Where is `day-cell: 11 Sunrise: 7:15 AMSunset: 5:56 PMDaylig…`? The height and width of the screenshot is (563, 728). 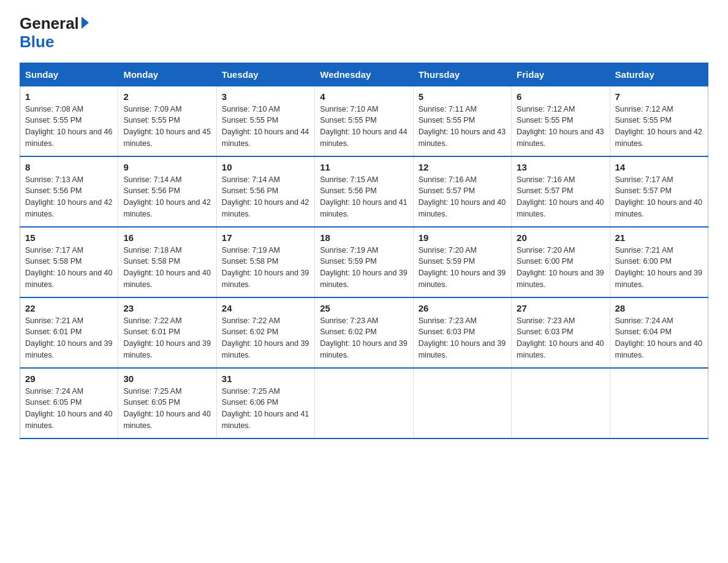 day-cell: 11 Sunrise: 7:15 AMSunset: 5:56 PMDaylig… is located at coordinates (364, 191).